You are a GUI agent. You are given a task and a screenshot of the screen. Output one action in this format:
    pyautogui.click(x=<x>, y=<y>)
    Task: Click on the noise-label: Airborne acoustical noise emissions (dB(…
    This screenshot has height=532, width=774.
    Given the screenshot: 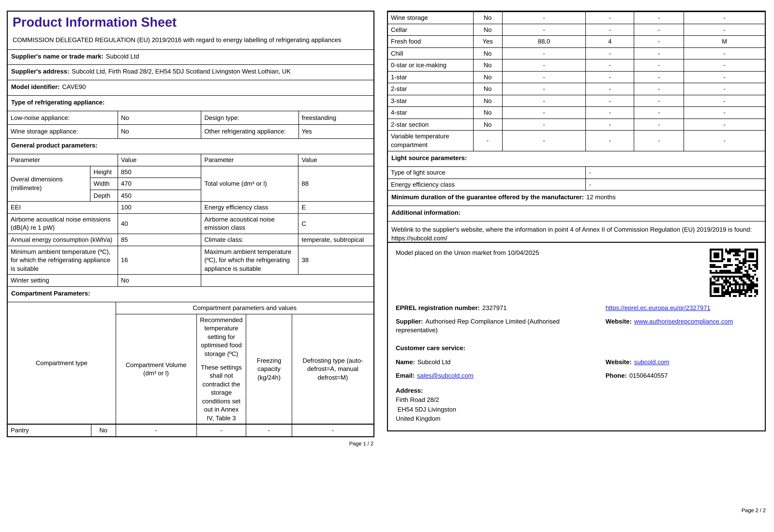 What is the action you would take?
    pyautogui.click(x=63, y=223)
    